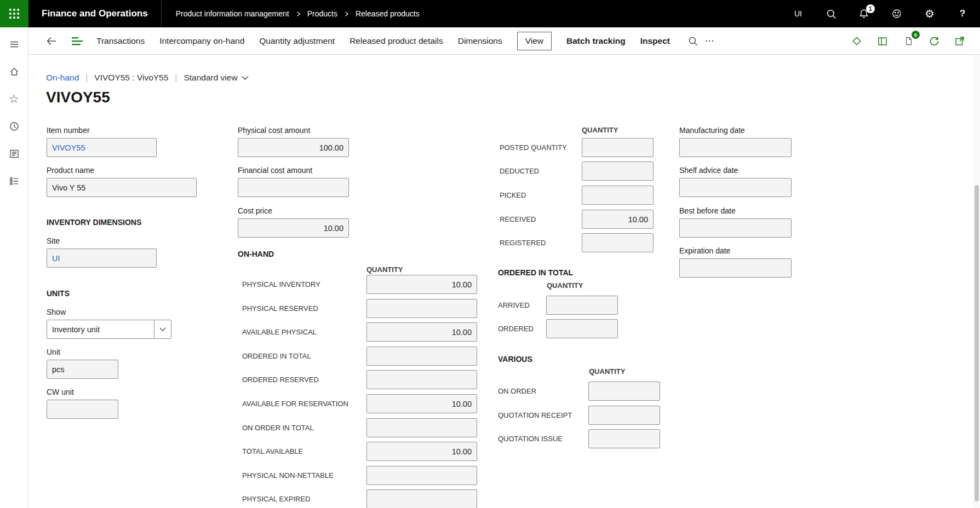 The width and height of the screenshot is (980, 508). I want to click on green-menu-icon, so click(77, 41).